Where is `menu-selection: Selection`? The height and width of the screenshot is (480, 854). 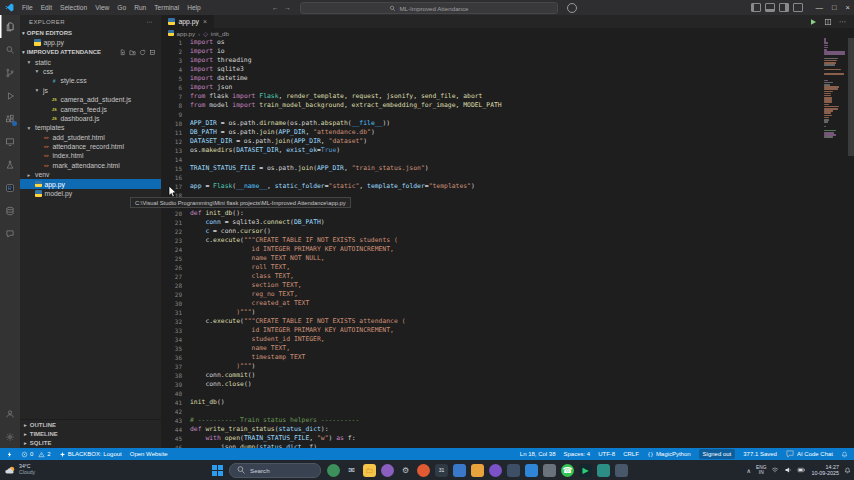 menu-selection: Selection is located at coordinates (74, 8).